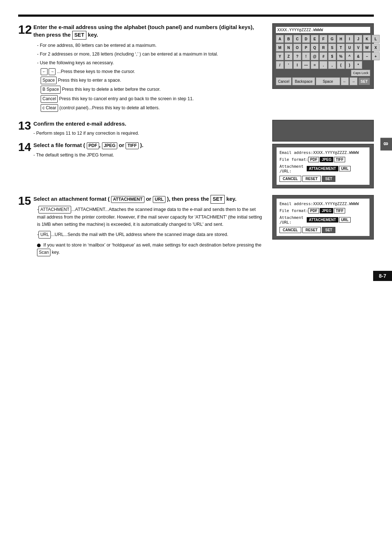 Image resolution: width=392 pixels, height=554 pixels. What do you see at coordinates (280, 39) in the screenshot?
I see `key-A: A` at bounding box center [280, 39].